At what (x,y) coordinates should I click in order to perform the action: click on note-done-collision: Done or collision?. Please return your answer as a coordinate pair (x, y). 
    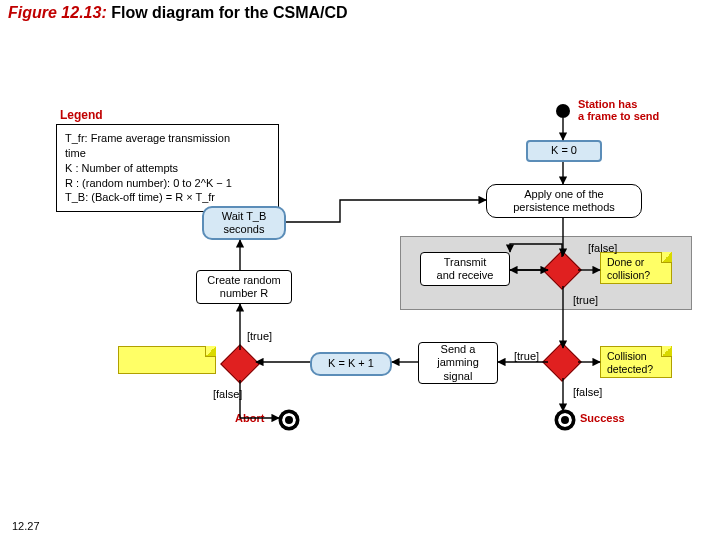
    Looking at the image, I should click on (636, 268).